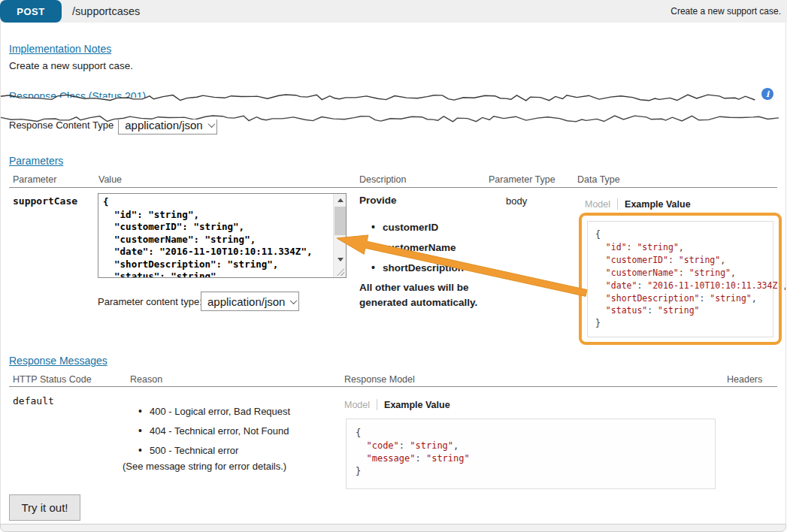  What do you see at coordinates (383, 180) in the screenshot?
I see `col-description: Description` at bounding box center [383, 180].